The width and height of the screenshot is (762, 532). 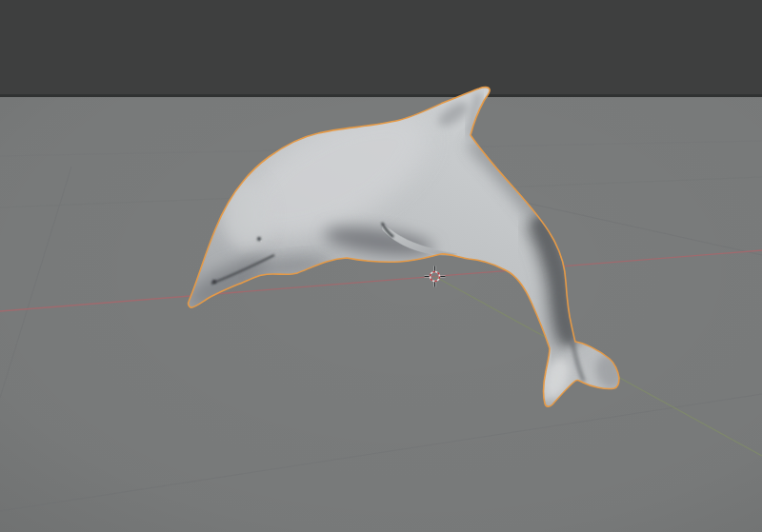 What do you see at coordinates (381, 95) in the screenshot?
I see `horizon-line` at bounding box center [381, 95].